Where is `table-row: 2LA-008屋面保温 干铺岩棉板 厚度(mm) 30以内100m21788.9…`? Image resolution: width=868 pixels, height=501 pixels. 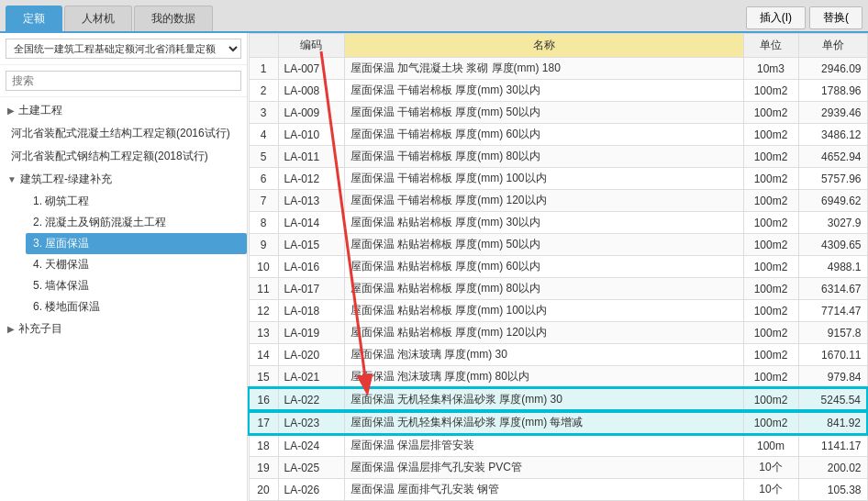
table-row: 2LA-008屋面保温 干铺岩棉板 厚度(mm) 30以内100m21788.9… is located at coordinates (558, 91).